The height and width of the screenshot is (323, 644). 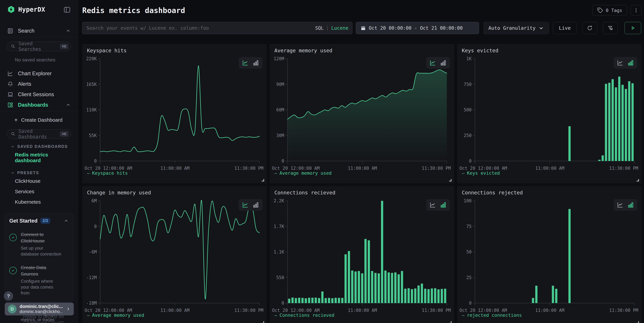 I want to click on sidebar-collapse-icon, so click(x=67, y=9).